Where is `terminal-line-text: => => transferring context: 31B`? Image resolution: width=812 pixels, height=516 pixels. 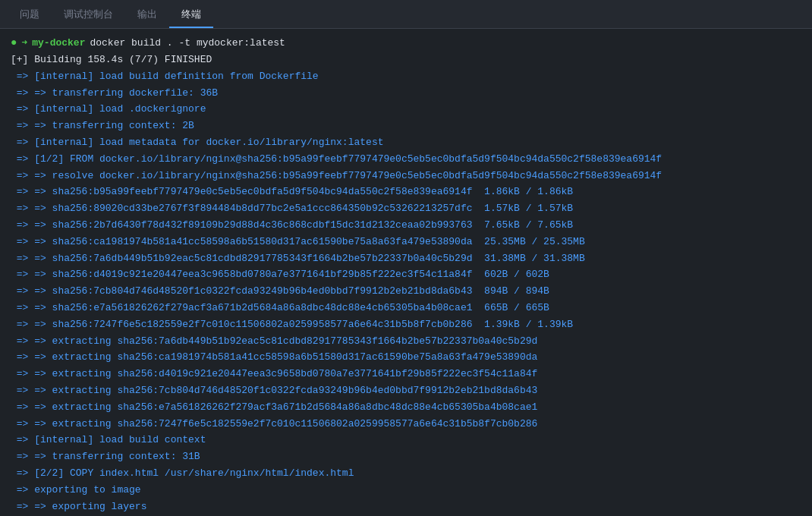 terminal-line-text: => => transferring context: 31B is located at coordinates (105, 457).